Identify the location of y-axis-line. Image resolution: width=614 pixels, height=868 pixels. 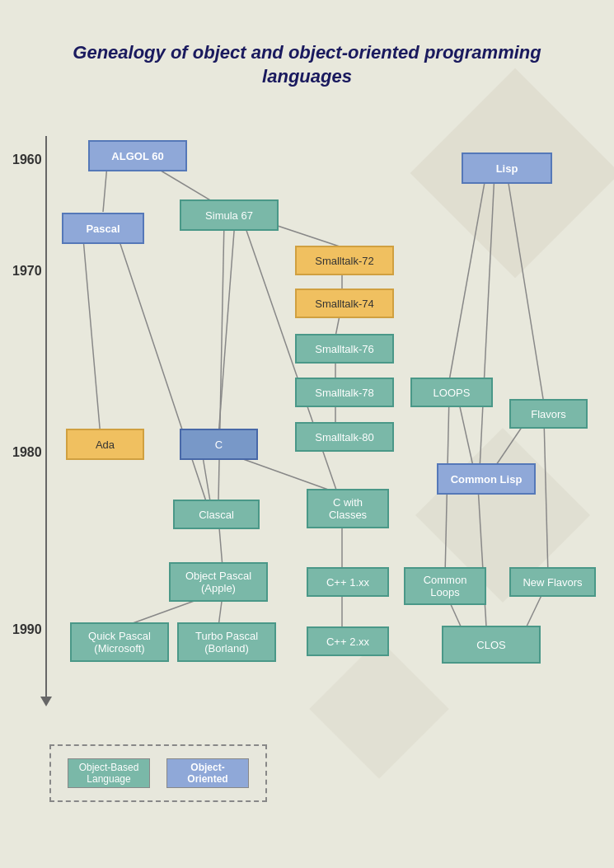
(46, 416).